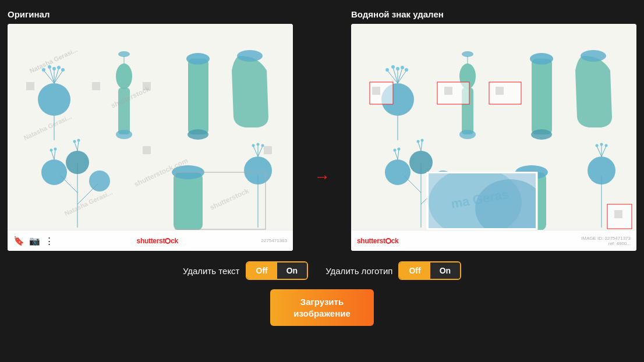  Describe the element at coordinates (415, 271) in the screenshot. I see `remove-logo-off-button: Off` at that location.